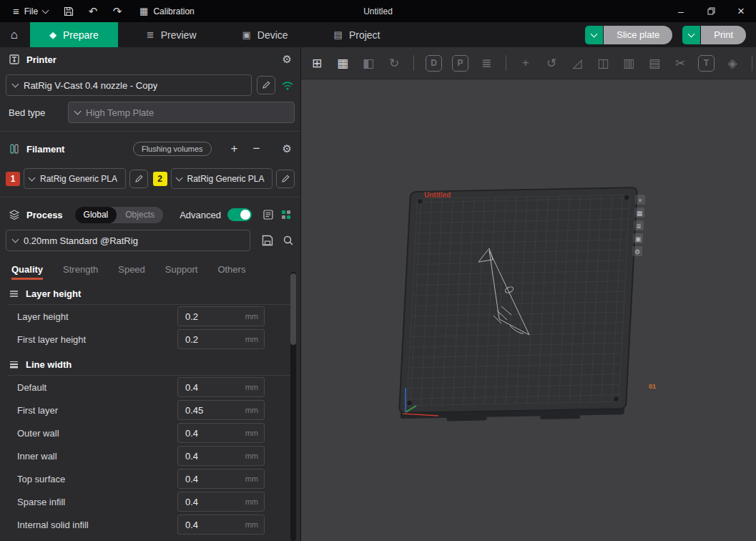 This screenshot has width=756, height=541. Describe the element at coordinates (182, 272) in the screenshot. I see `tab-support: Support` at that location.